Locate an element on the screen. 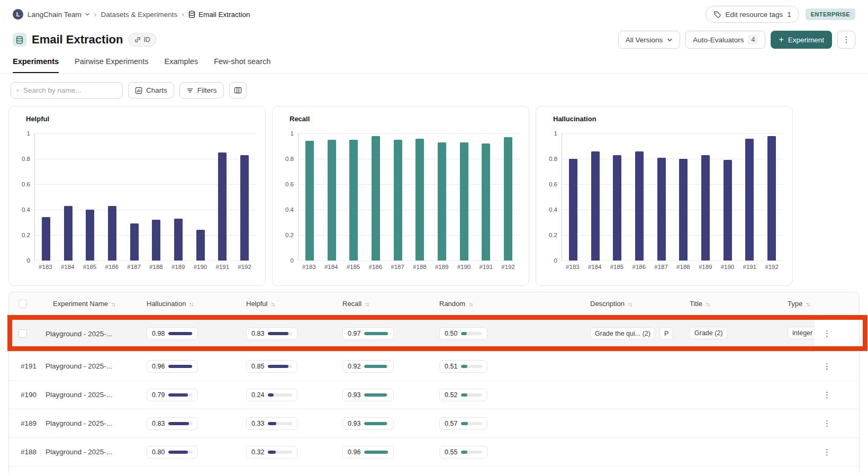 The height and width of the screenshot is (476, 868). table-row: #189Playground - 2025-...0.830.330.930.5… is located at coordinates (434, 423).